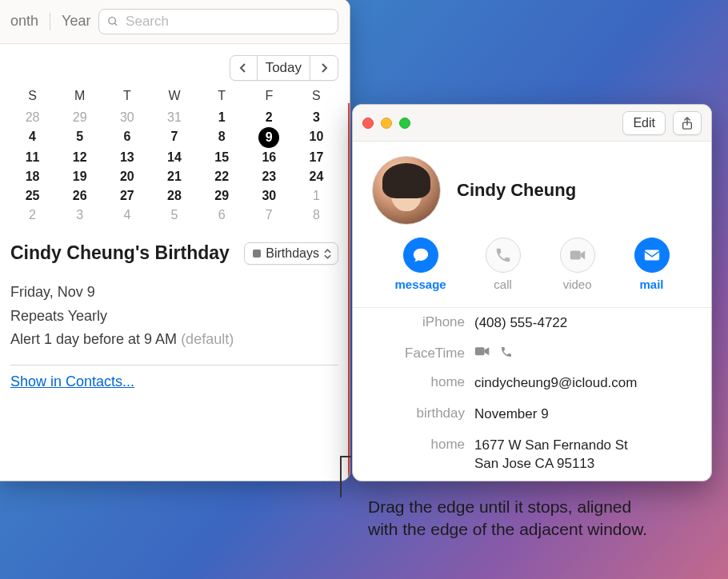 This screenshot has height=579, width=728. Describe the element at coordinates (687, 123) in the screenshot. I see `share-button` at that location.